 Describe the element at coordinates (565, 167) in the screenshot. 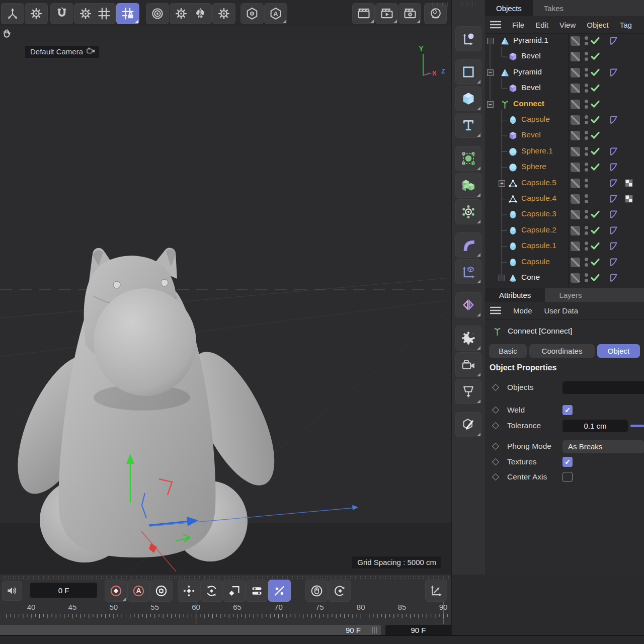

I see `tree-row-sphere: Sphere` at that location.